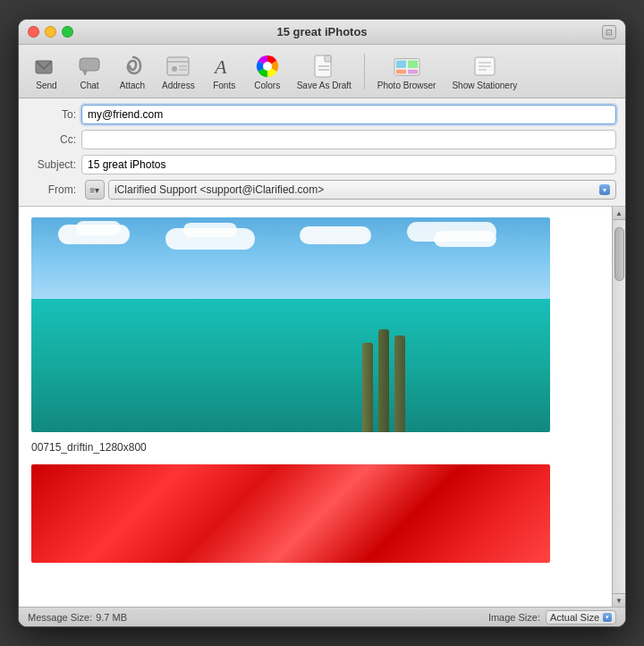  I want to click on photobrowser-label: Photo Browser, so click(407, 86).